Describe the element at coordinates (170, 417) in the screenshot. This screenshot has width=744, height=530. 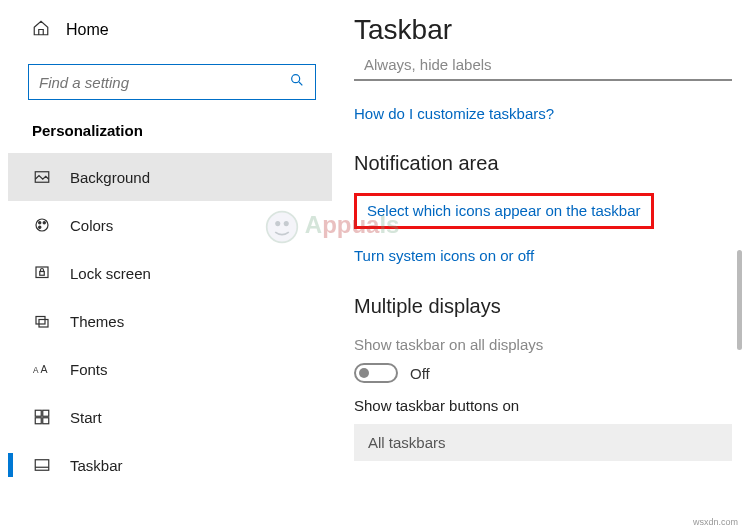
I see `sidebar-item-start: Start` at that location.